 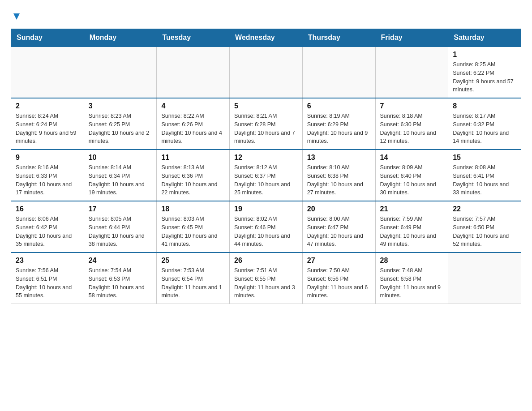 What do you see at coordinates (485, 180) in the screenshot?
I see `day-info: Sunrise: 8:08 AM Sunset: 6:41 PM Dayligh…` at bounding box center [485, 180].